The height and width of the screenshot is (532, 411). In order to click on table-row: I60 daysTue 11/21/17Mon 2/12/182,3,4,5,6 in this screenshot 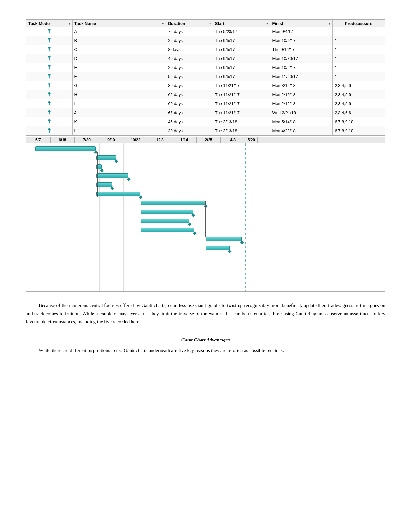, I will do `click(206, 104)`.